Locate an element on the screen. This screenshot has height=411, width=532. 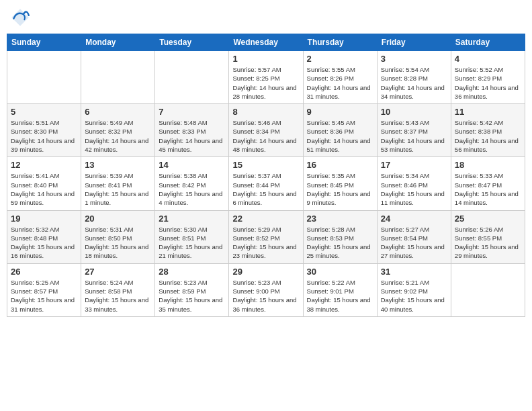
day-number: 29 is located at coordinates (266, 271).